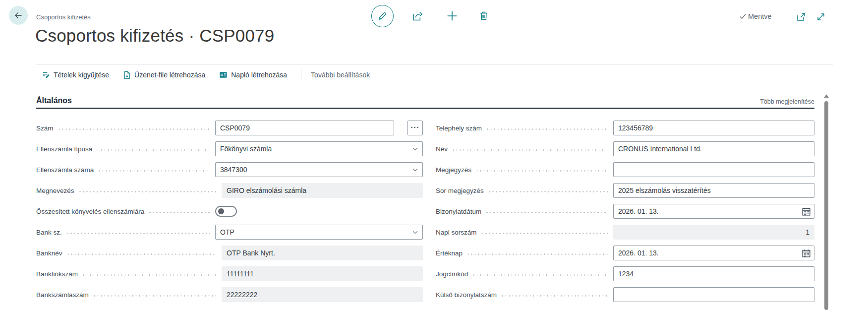 The width and height of the screenshot is (868, 310). What do you see at coordinates (826, 205) in the screenshot?
I see `scrollbar-thumb` at bounding box center [826, 205].